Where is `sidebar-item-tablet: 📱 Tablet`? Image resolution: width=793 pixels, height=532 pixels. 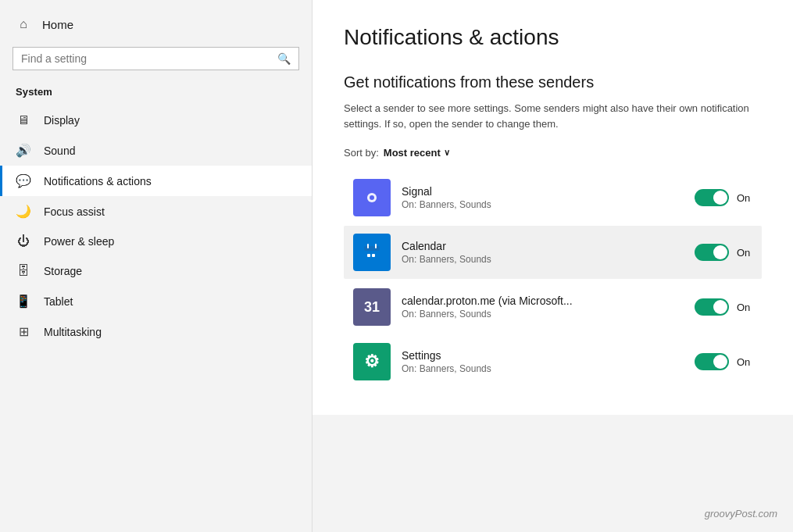
sidebar-item-tablet: 📱 Tablet is located at coordinates (156, 302).